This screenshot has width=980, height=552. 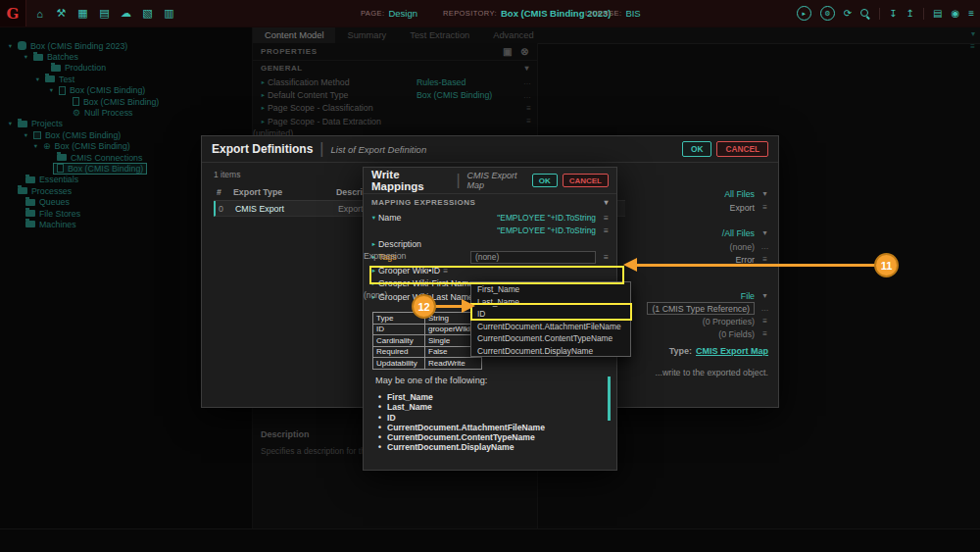 What do you see at coordinates (490, 244) in the screenshot?
I see `mapping-row-description: Description` at bounding box center [490, 244].